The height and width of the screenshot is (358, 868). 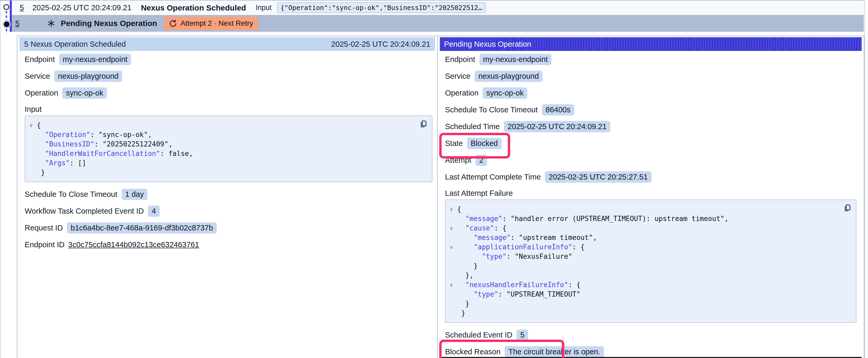 What do you see at coordinates (493, 177) in the screenshot?
I see `row-label: Last Attempt Complete Time` at bounding box center [493, 177].